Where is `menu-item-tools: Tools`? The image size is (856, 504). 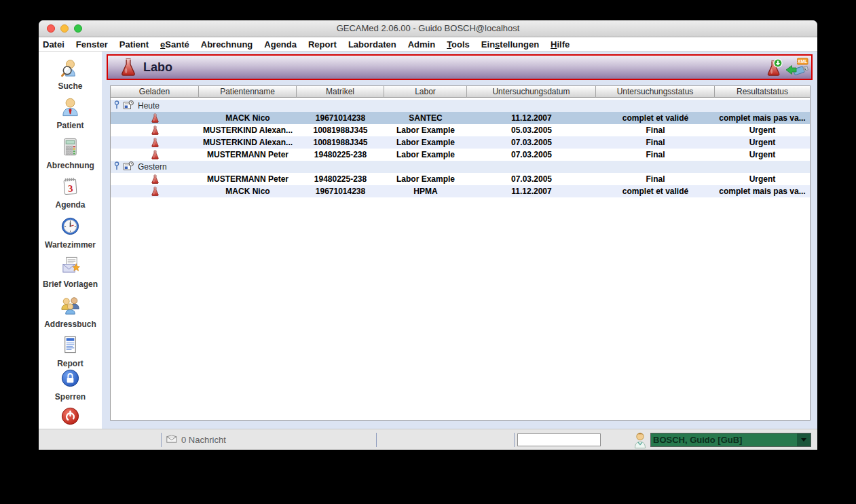
menu-item-tools: Tools is located at coordinates (458, 45).